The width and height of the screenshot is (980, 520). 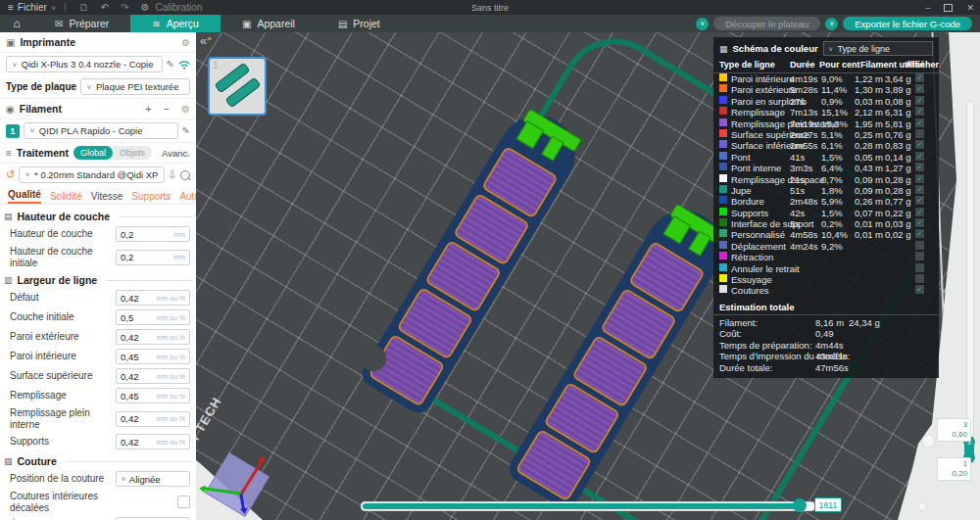 I want to click on export-gcode-button: Exporter le fichier G-code, so click(x=907, y=24).